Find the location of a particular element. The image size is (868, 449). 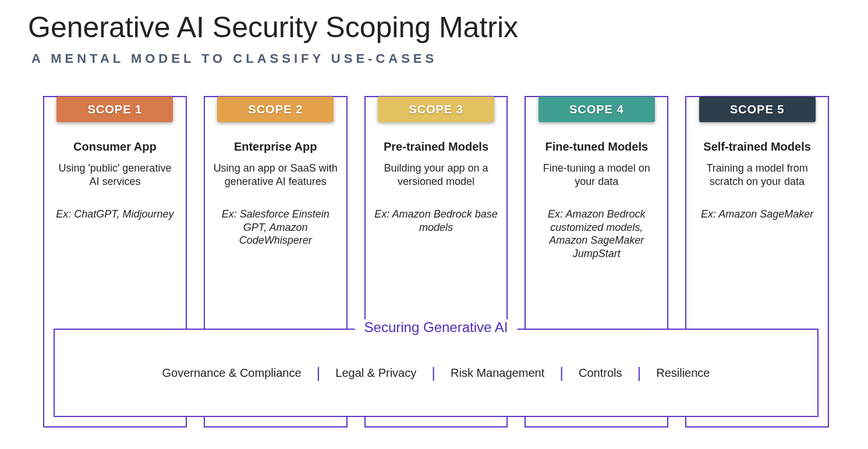

scope-heading: Consumer App is located at coordinates (115, 147).